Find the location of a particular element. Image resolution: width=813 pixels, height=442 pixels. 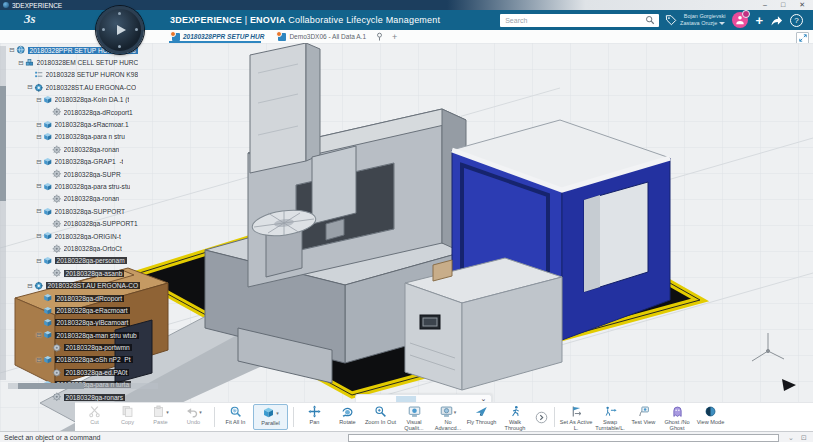

tree-vertical-scrollbar is located at coordinates (3, 213).